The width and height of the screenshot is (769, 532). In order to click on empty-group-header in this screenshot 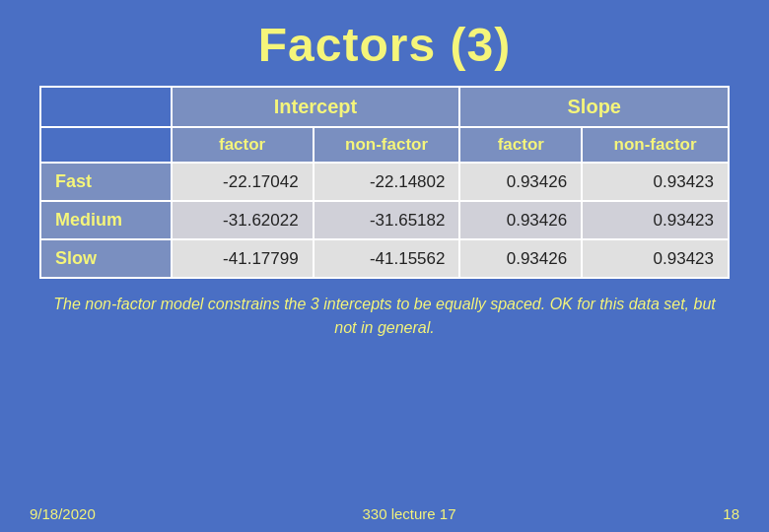, I will do `click(106, 106)`.